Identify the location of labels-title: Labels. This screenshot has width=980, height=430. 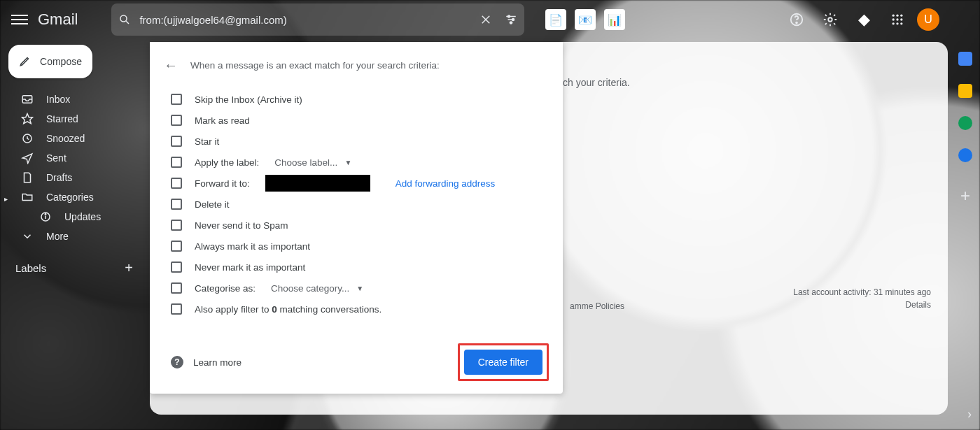
(31, 268).